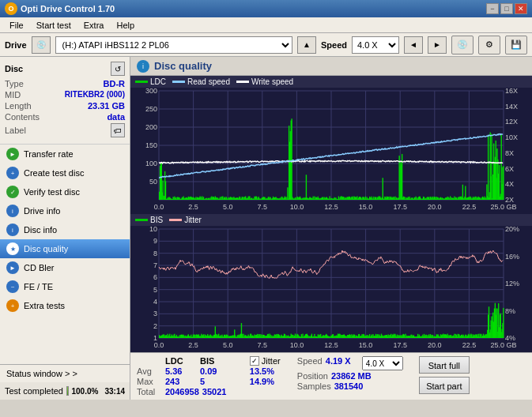 The image size is (532, 417). I want to click on total-ldc: 2046958, so click(182, 392).